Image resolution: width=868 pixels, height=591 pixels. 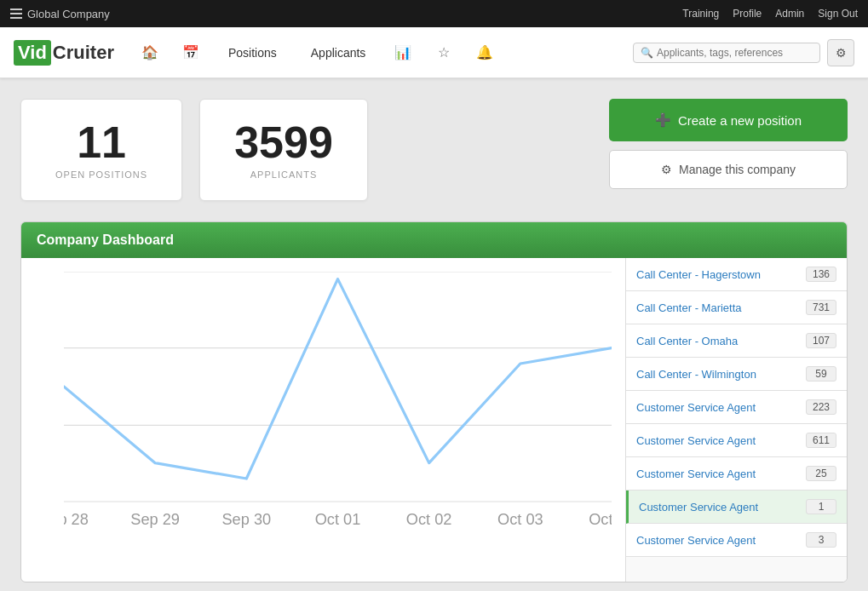 What do you see at coordinates (821, 473) in the screenshot?
I see `position-count: 25` at bounding box center [821, 473].